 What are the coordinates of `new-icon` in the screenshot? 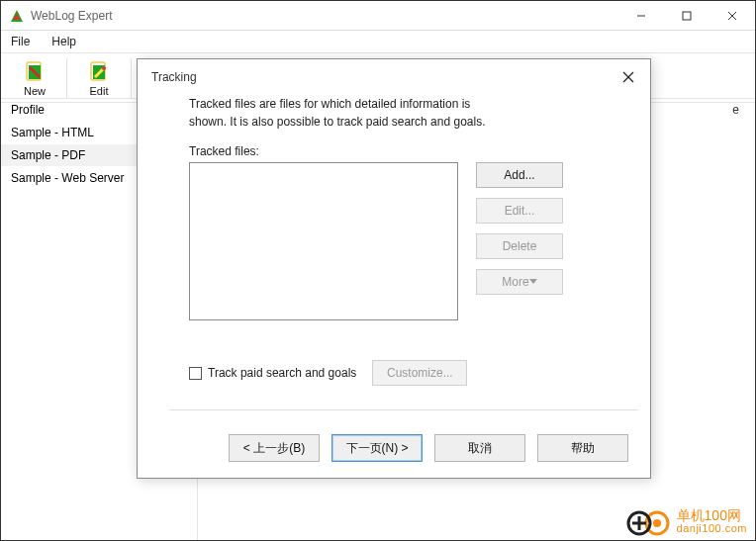 It's located at (35, 71).